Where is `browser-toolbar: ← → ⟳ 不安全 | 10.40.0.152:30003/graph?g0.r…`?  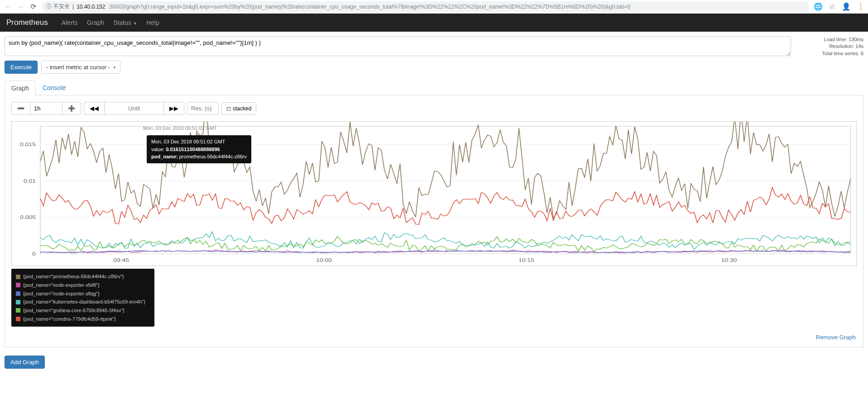 browser-toolbar: ← → ⟳ 不安全 | 10.40.0.152:30003/graph?g0.r… is located at coordinates (434, 7).